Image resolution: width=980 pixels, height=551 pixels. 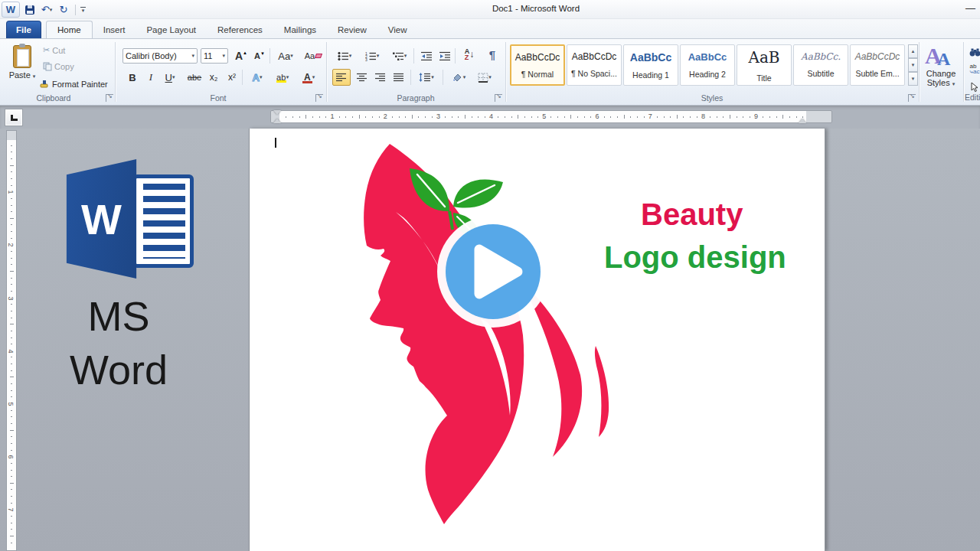 What do you see at coordinates (319, 98) in the screenshot?
I see `font-dialog-launcher` at bounding box center [319, 98].